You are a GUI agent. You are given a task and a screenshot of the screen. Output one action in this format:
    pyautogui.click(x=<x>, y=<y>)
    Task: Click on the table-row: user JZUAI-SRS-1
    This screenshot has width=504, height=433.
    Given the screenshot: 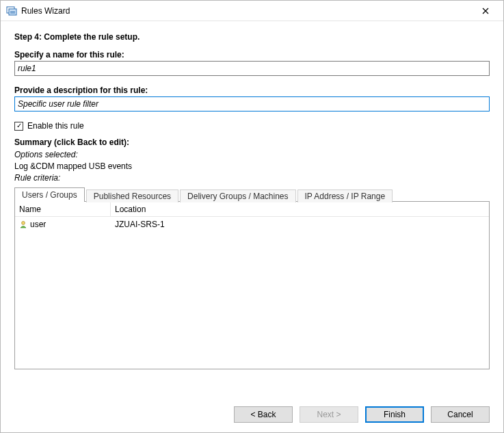 What is the action you would take?
    pyautogui.click(x=252, y=224)
    